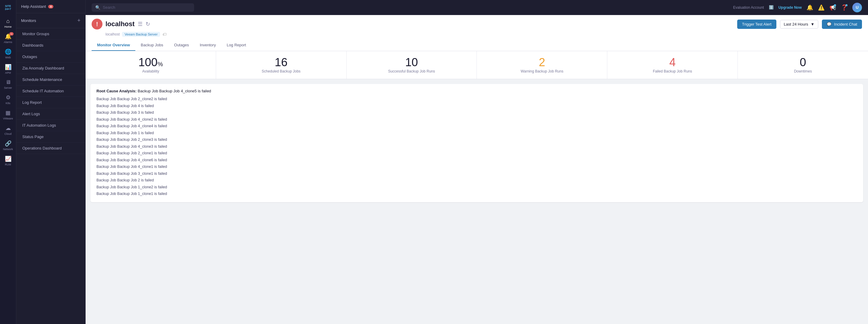  Describe the element at coordinates (8, 38) in the screenshot. I see `nav-item-alarms: 🔔 Alarms 1` at that location.